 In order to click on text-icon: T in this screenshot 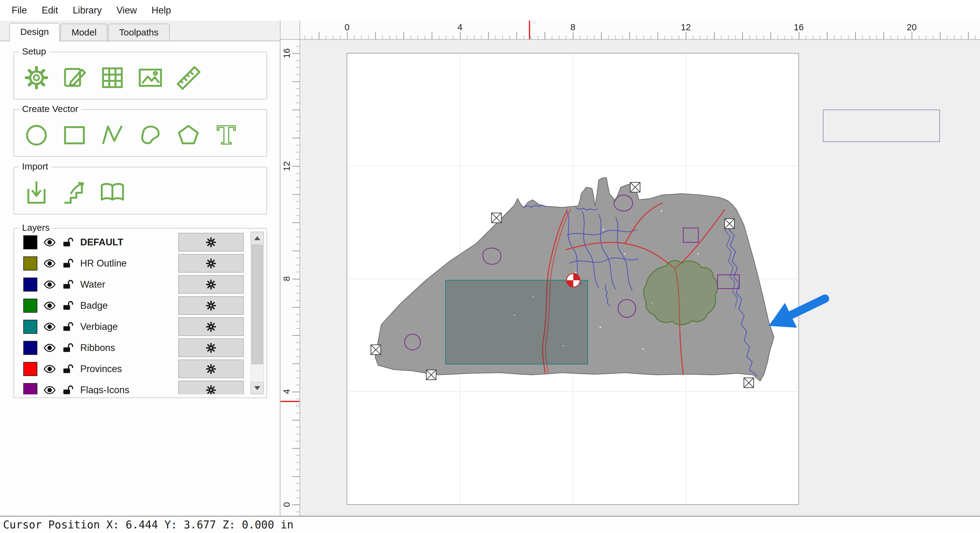, I will do `click(226, 135)`.